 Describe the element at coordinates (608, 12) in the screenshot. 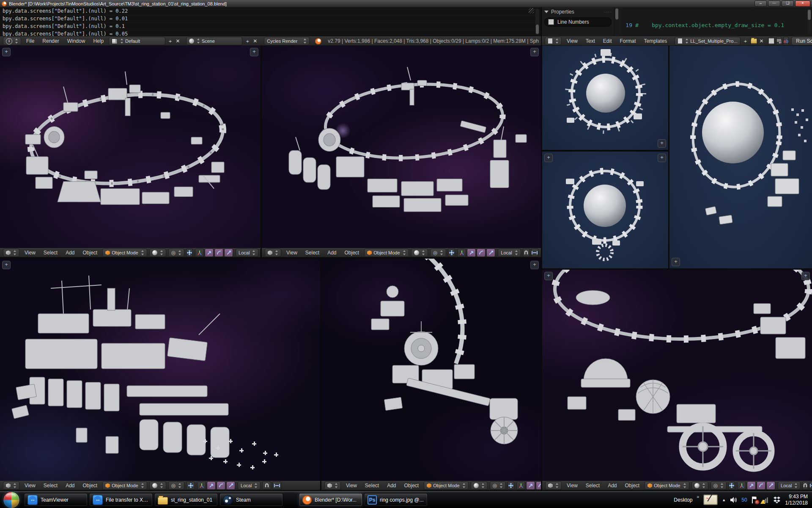

I see `panel-grip-icon: ····` at that location.